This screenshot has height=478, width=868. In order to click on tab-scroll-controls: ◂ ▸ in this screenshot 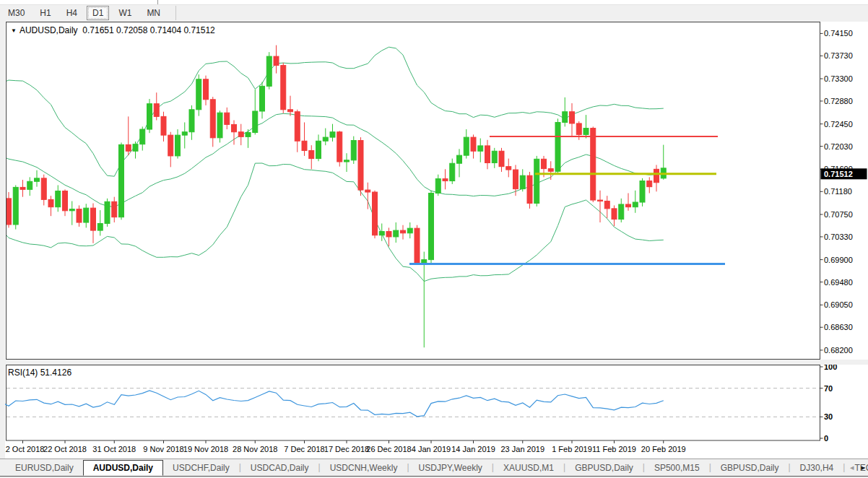, I will do `click(855, 468)`.